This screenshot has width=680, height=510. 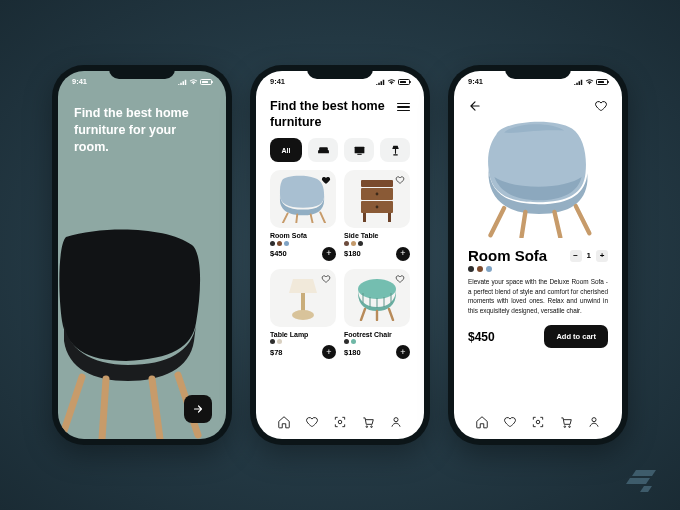 I want to click on product-price: $180, so click(x=352, y=352).